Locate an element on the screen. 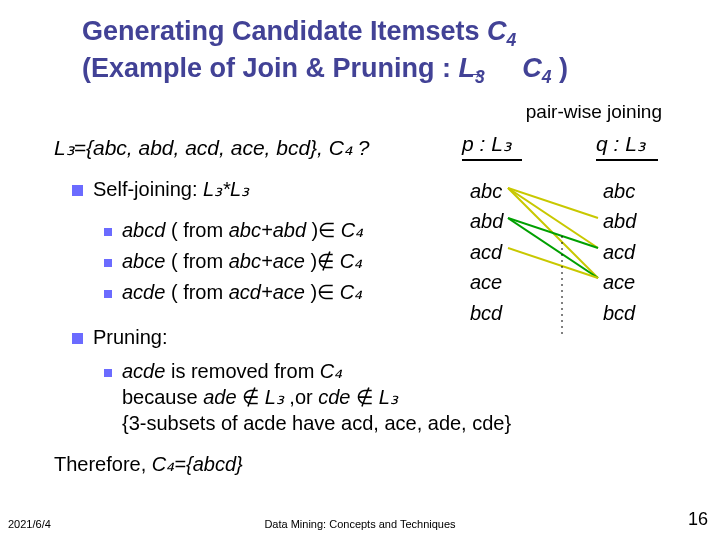 The image size is (720, 540). selfjoin-heading: Self-joining: L₃*L₃ is located at coordinates (160, 189).